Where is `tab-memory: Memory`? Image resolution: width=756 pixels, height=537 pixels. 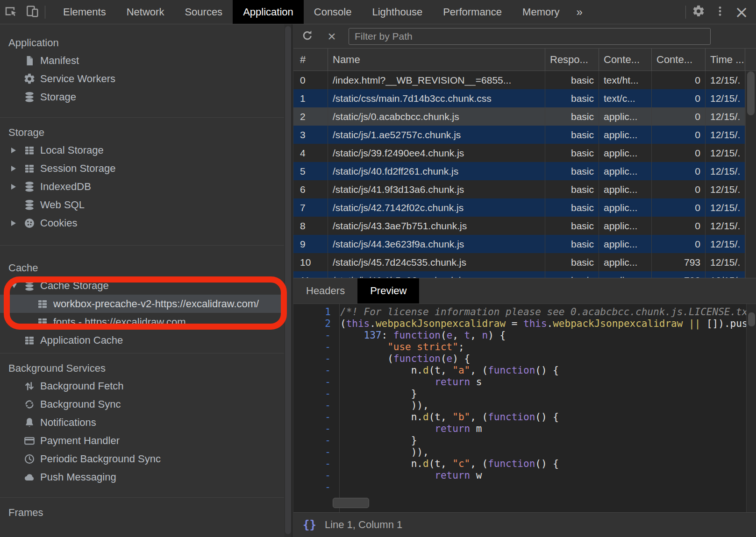 tab-memory: Memory is located at coordinates (541, 12).